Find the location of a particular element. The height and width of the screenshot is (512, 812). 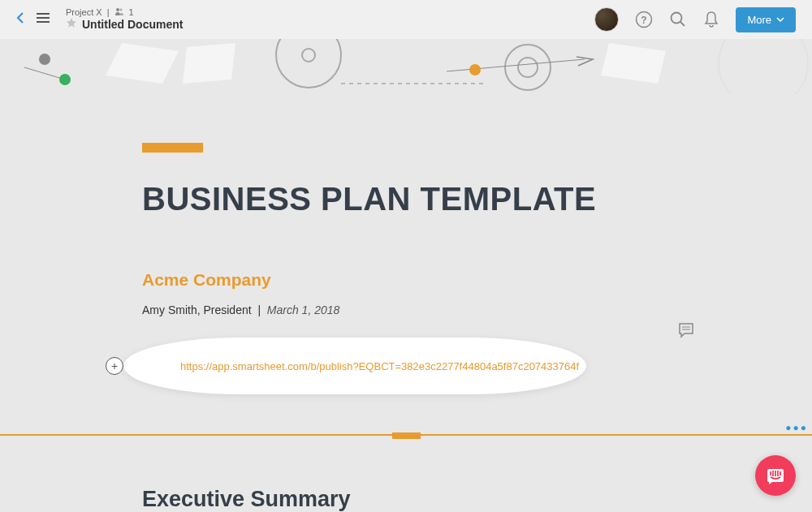

header-left: Project X | 1 Untitled Document is located at coordinates (99, 19).